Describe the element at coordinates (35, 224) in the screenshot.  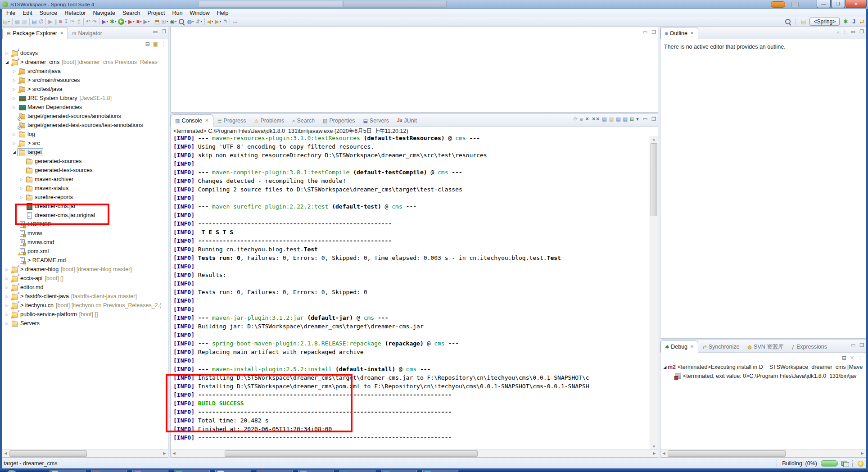
I see `tree-item-box: LICENSE` at that location.